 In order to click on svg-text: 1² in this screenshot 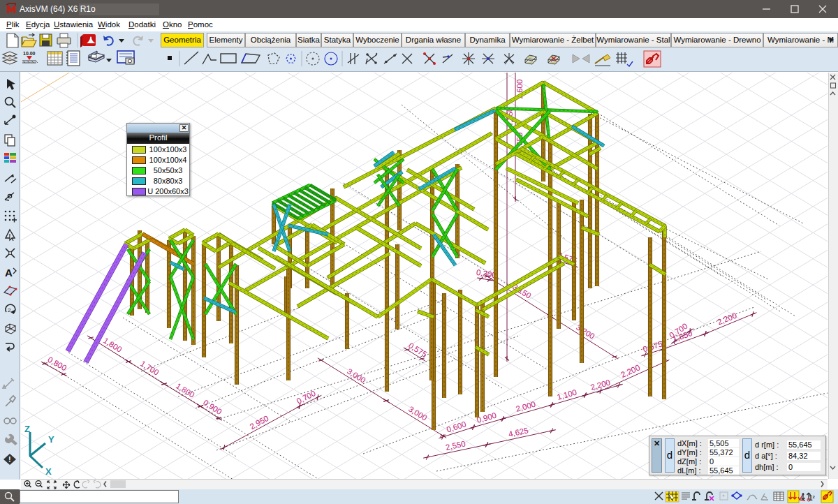, I will do `click(812, 498)`.